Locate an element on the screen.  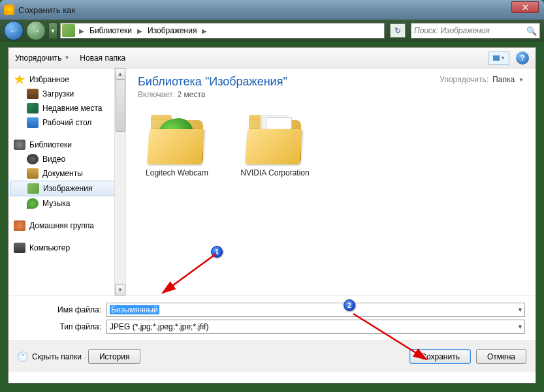
sidebar-libraries-head: Библиотеки is located at coordinates (67, 145).